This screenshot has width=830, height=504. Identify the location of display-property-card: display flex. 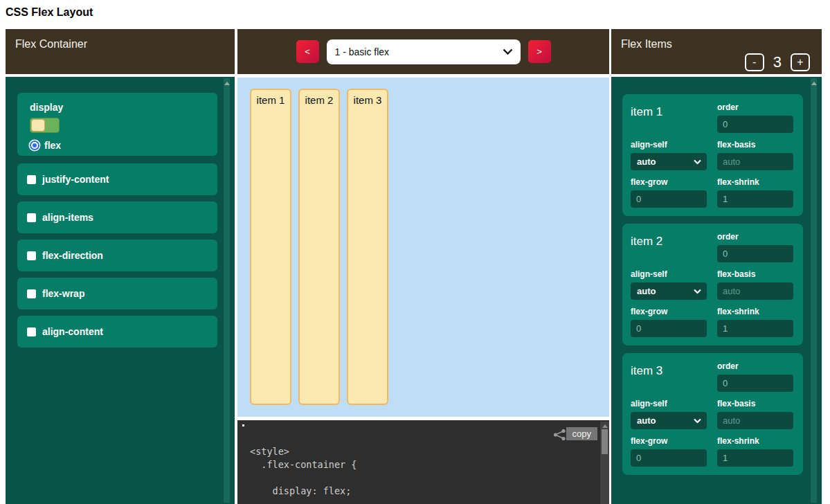
(118, 125).